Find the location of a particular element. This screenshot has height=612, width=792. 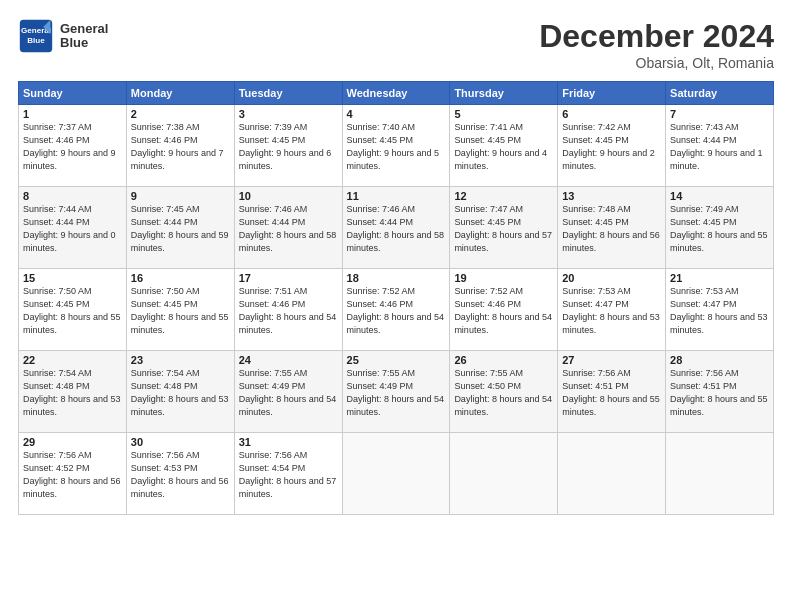

day-number: 6 is located at coordinates (612, 114).